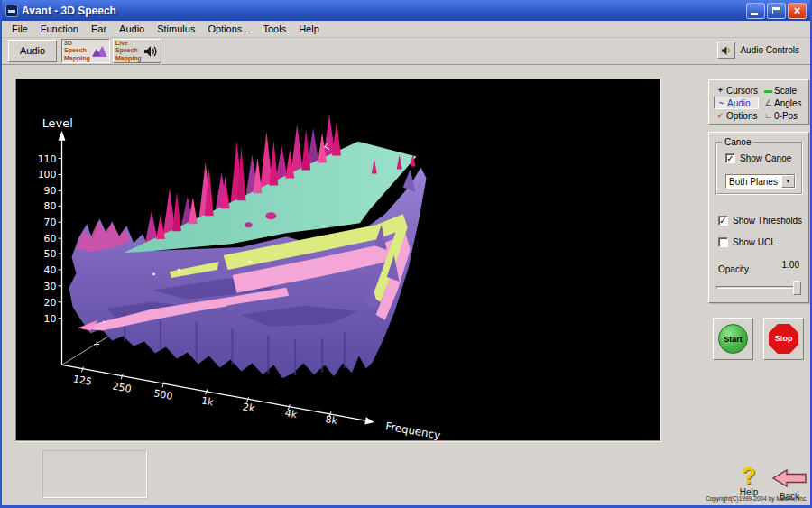  What do you see at coordinates (51, 287) in the screenshot?
I see `y-tick-30: 30` at bounding box center [51, 287].